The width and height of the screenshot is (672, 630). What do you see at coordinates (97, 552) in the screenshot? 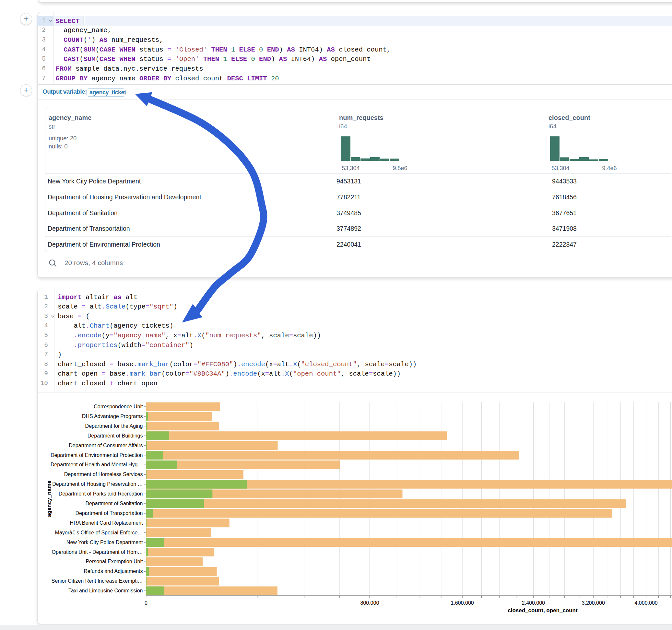
I see `svg-text:Operations Unit - Department o: Operations Unit - Department of Hom…` at bounding box center [97, 552].